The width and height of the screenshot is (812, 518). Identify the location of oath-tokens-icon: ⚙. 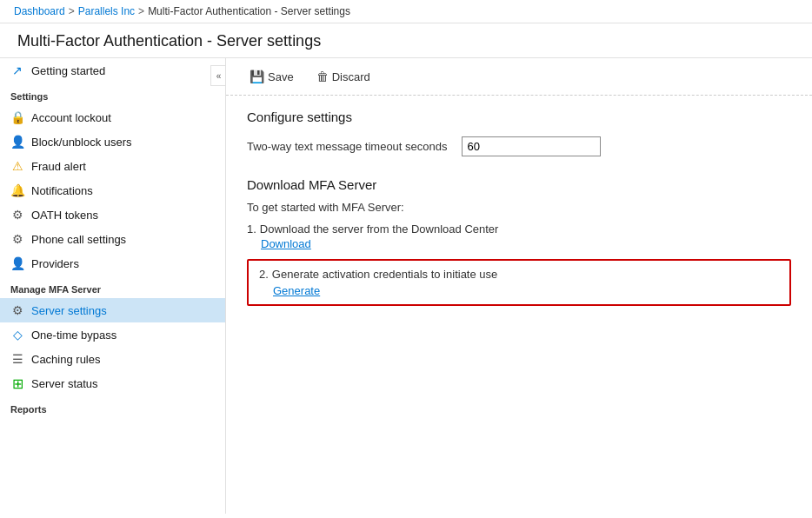
(17, 215).